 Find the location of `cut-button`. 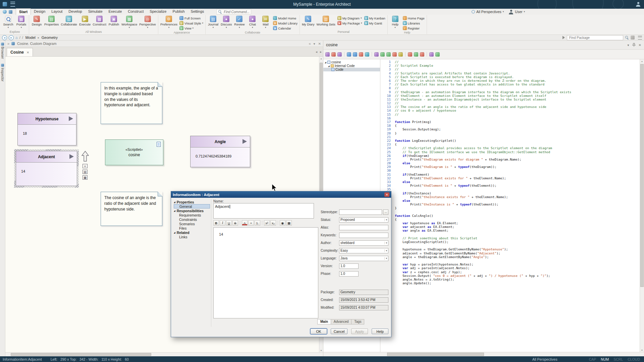

cut-button is located at coordinates (376, 54).